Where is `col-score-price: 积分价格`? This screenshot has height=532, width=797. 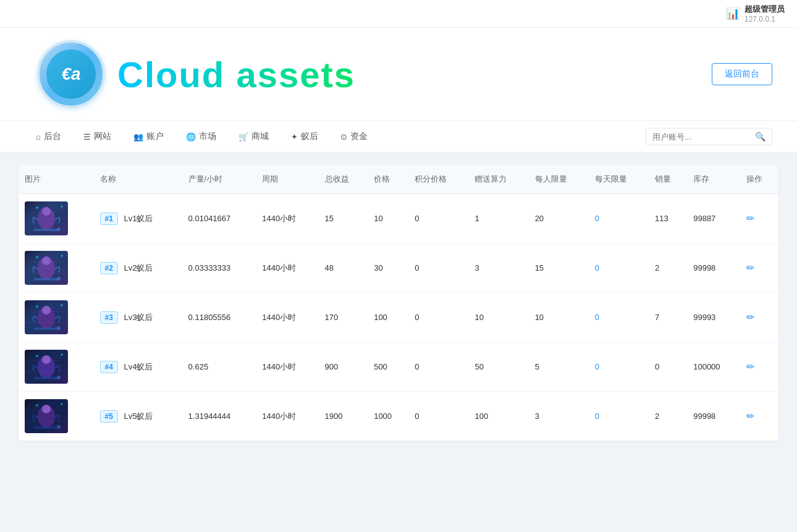
col-score-price: 积分价格 is located at coordinates (439, 179).